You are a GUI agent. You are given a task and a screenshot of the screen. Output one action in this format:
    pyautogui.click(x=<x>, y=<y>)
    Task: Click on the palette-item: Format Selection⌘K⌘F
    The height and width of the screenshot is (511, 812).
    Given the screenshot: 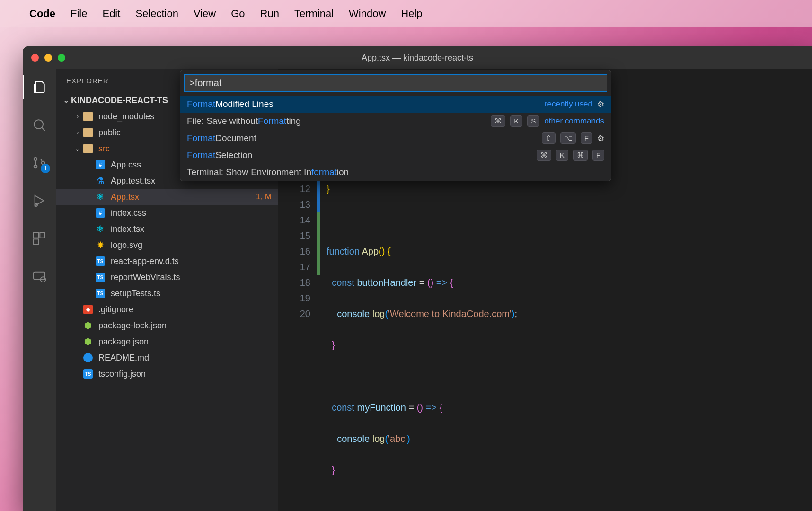 What is the action you would take?
    pyautogui.click(x=396, y=155)
    